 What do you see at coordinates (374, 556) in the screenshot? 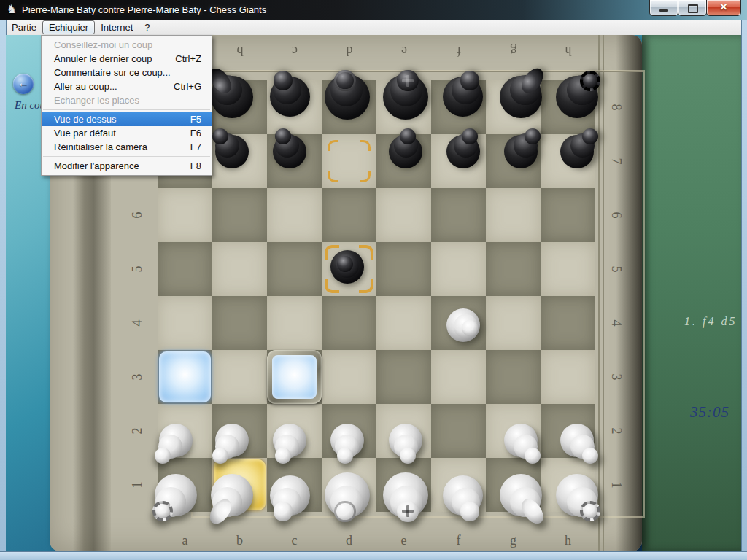
I see `window-border-bottom` at bounding box center [374, 556].